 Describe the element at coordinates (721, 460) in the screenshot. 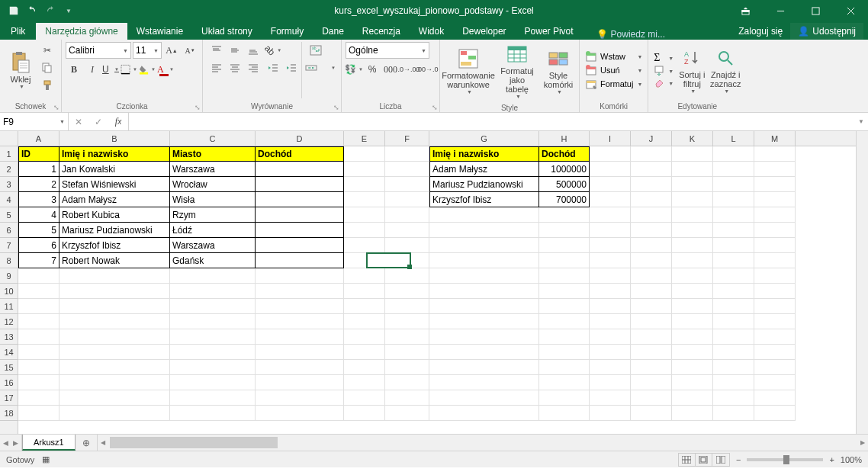

I see `page-break-button` at that location.